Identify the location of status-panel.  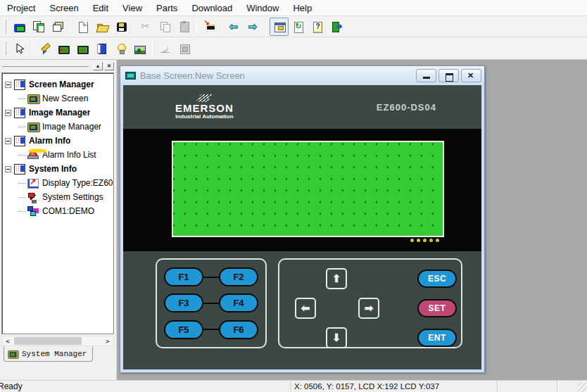
(572, 386).